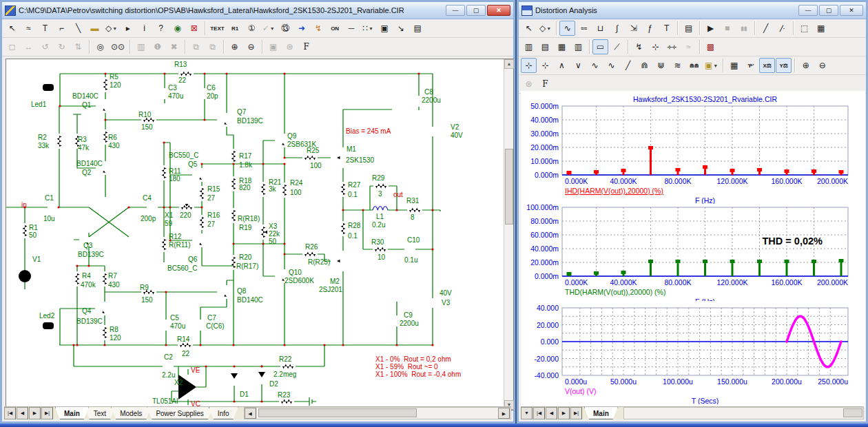 This screenshot has height=427, width=868. I want to click on waveform-select-icon: ≈≈, so click(584, 28).